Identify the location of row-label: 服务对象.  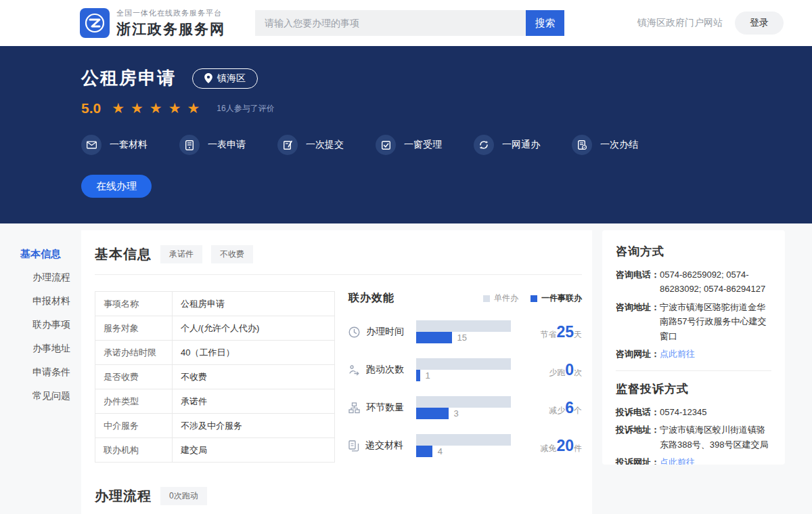
(134, 328).